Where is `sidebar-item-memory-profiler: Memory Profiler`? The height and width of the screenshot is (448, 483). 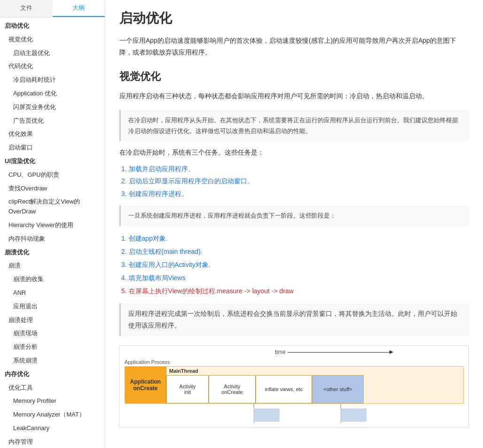
sidebar-item-memory-profiler: Memory Profiler is located at coordinates (53, 401).